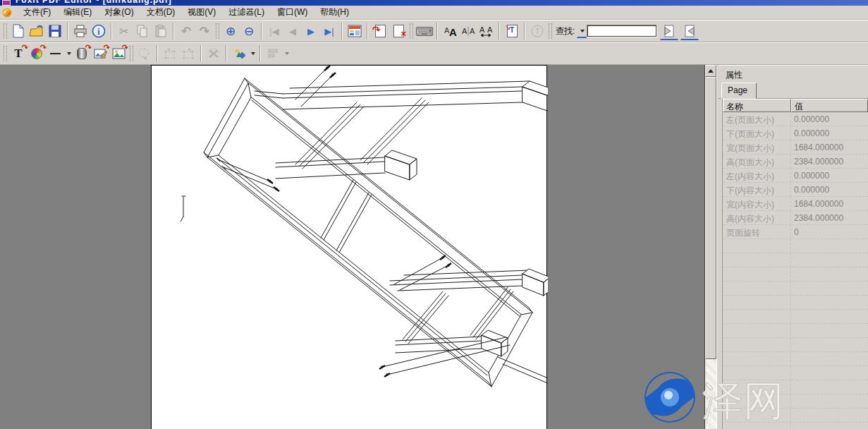 Image resolution: width=868 pixels, height=429 pixels. What do you see at coordinates (450, 31) in the screenshot?
I see `font-tool-button: A A` at bounding box center [450, 31].